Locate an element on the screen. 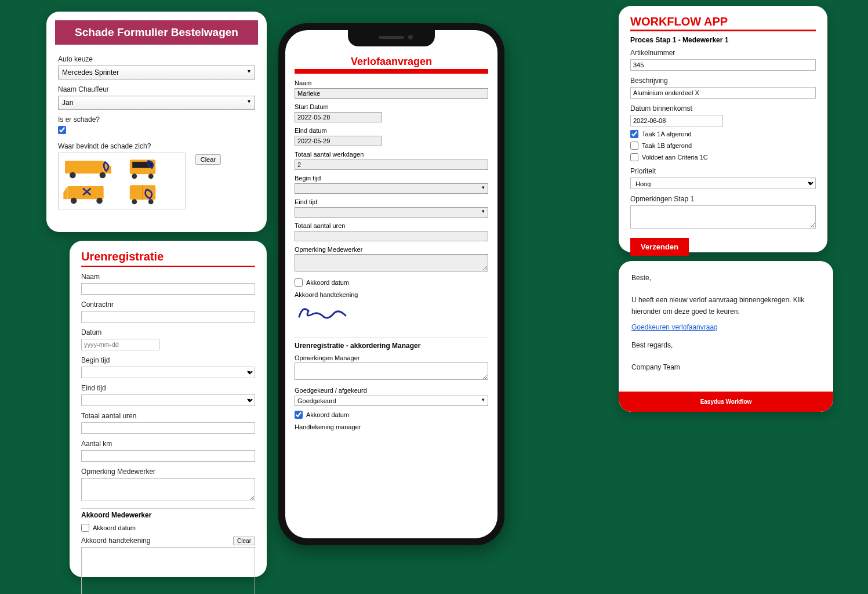 The width and height of the screenshot is (868, 594). signature-icon is located at coordinates (329, 312).